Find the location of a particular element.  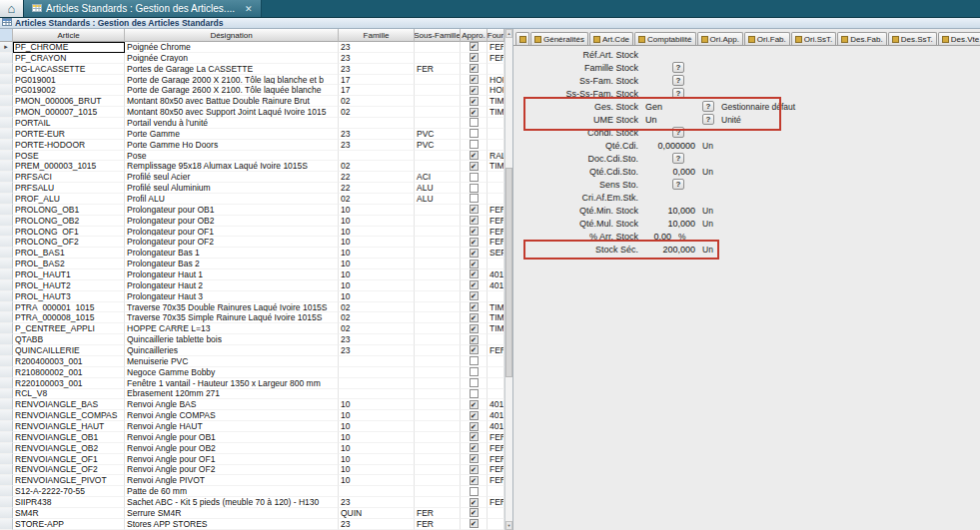

table-row: RENVOIANGLE_PIVOTRenvoi Angle PIVOT10✔FE… is located at coordinates (252, 481).